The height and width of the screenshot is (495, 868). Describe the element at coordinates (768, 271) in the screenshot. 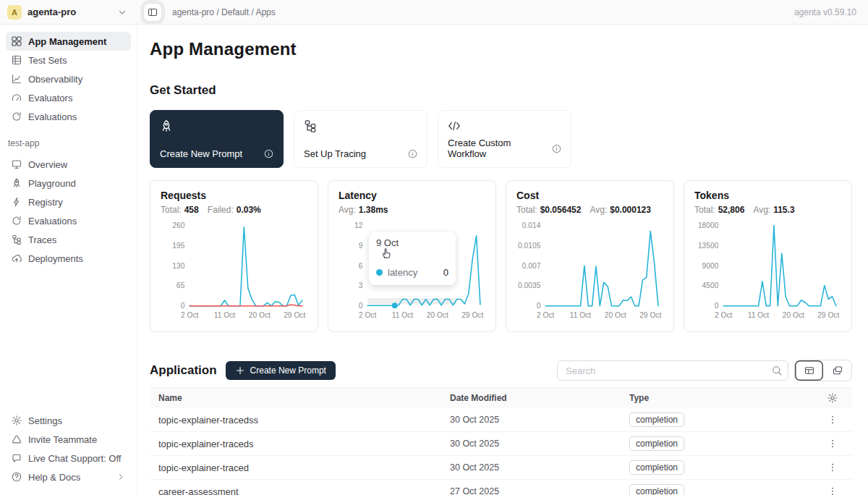

I see `chart-plot-tokens: 04500900013500180002 Oct11 Oct20 Oct29 O…` at that location.